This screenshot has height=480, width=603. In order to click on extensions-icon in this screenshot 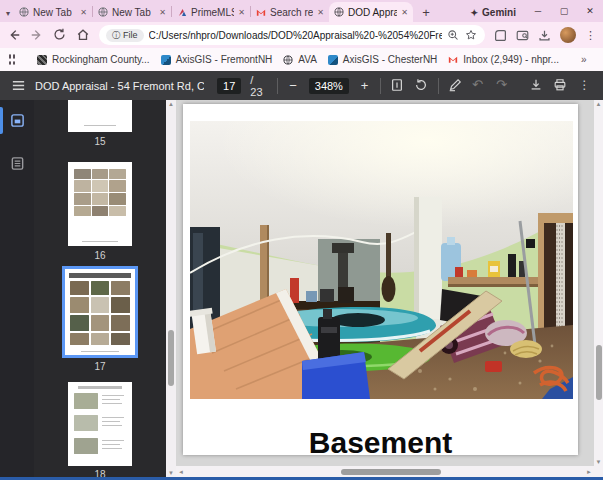, I will do `click(500, 36)`.